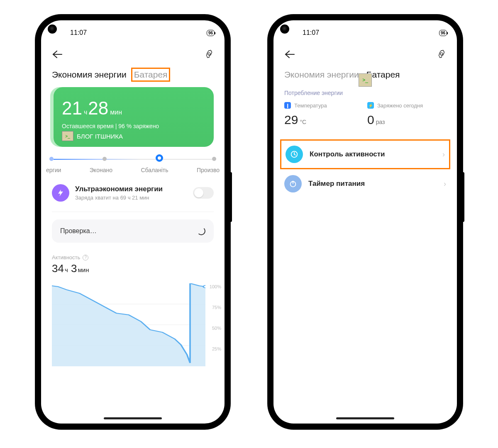 This screenshot has width=498, height=448. Describe the element at coordinates (61, 193) in the screenshot. I see `bolt-icon` at that location.